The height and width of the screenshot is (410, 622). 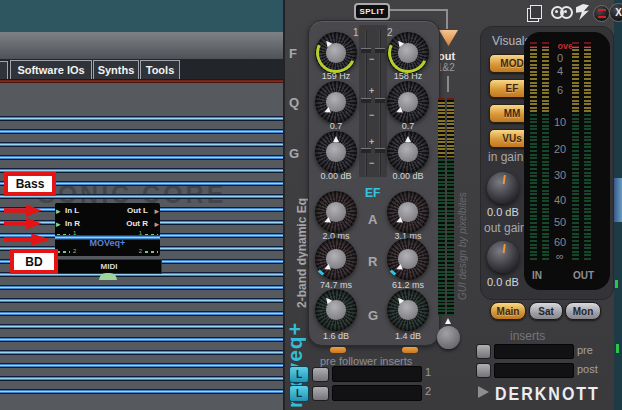 I want to click on vu-scale-30: 30, so click(x=560, y=175).